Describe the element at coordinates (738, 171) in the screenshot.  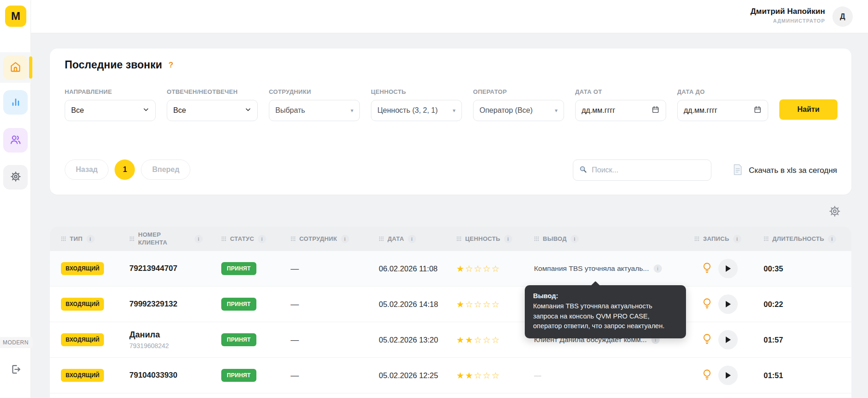
I see `document-icon` at that location.